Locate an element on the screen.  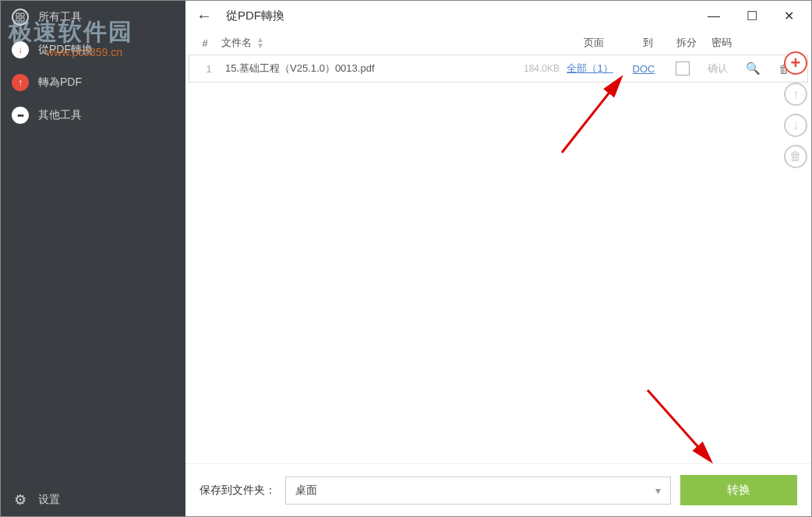
row-filesize: 184.0KB is located at coordinates (532, 69).